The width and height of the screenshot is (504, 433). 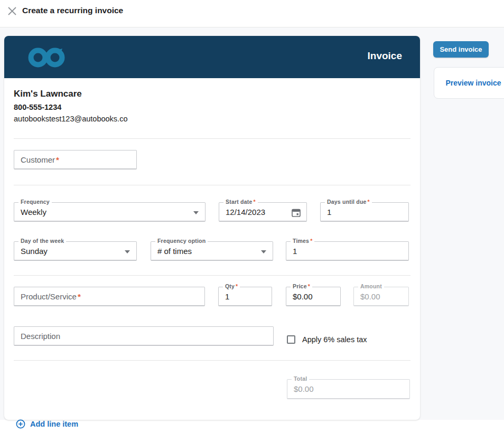 What do you see at coordinates (349, 202) in the screenshot?
I see `days-until-due-label: Days until due*` at bounding box center [349, 202].